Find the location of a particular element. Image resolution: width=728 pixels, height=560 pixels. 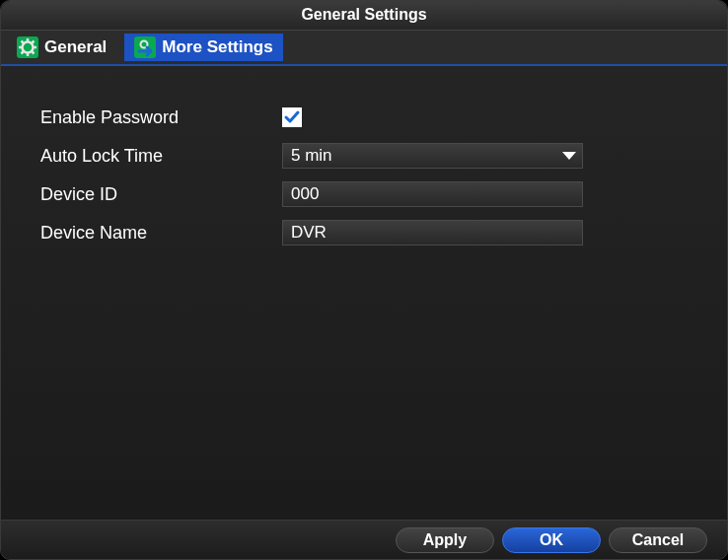

chevron-down-icon is located at coordinates (569, 156).